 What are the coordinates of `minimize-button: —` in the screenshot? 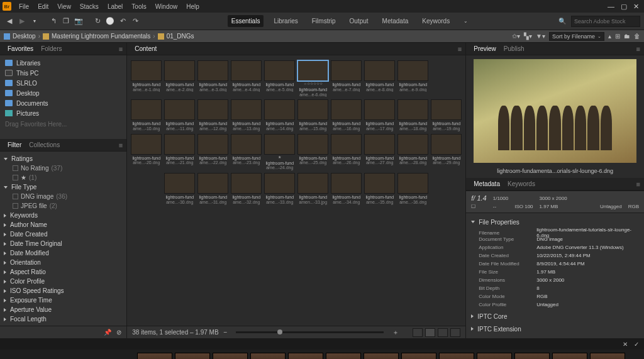 It's located at (611, 6).